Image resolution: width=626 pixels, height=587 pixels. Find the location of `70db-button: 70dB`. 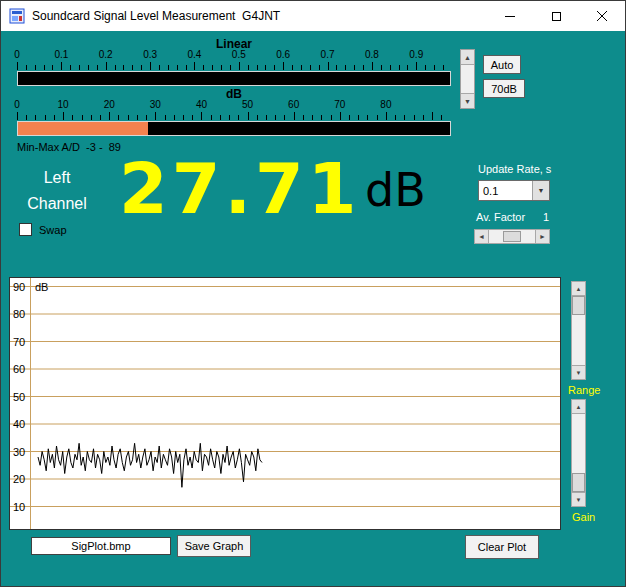

70db-button: 70dB is located at coordinates (504, 88).